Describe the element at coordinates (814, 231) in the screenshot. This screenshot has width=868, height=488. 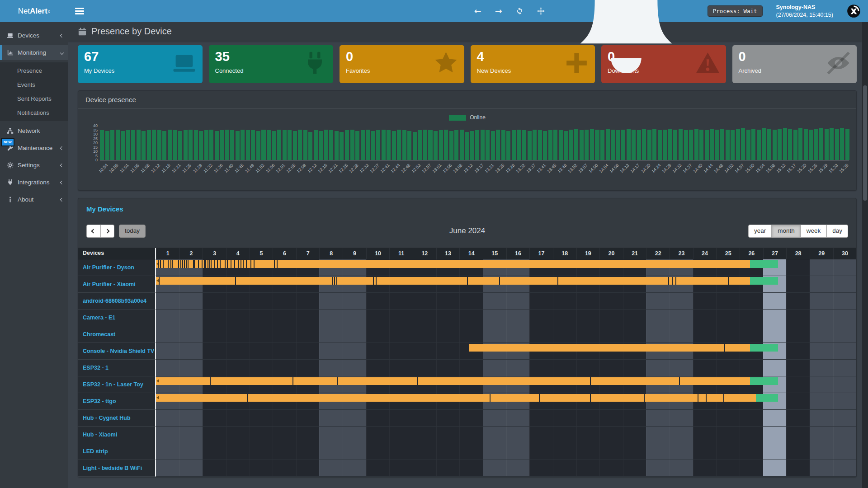
I see `calendar-view-week-button: week` at that location.